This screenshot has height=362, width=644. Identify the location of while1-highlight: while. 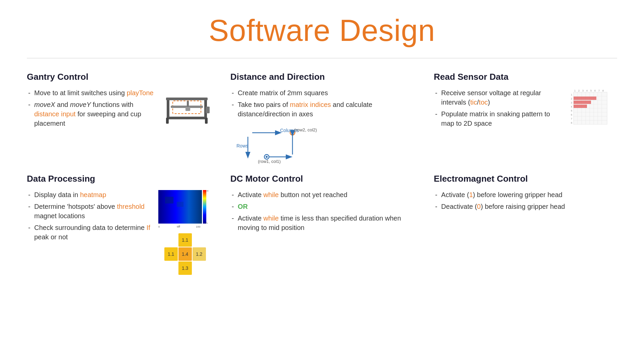
(271, 195).